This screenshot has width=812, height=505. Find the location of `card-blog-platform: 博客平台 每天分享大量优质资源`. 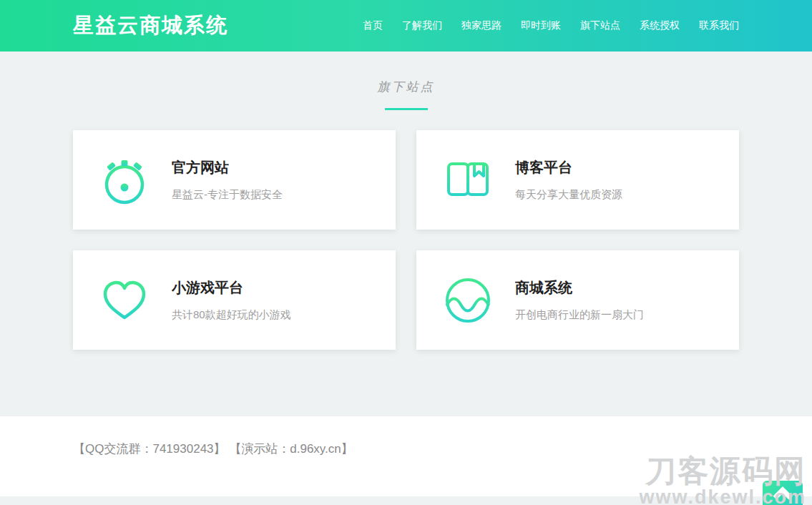

card-blog-platform: 博客平台 每天分享大量优质资源 is located at coordinates (578, 180).